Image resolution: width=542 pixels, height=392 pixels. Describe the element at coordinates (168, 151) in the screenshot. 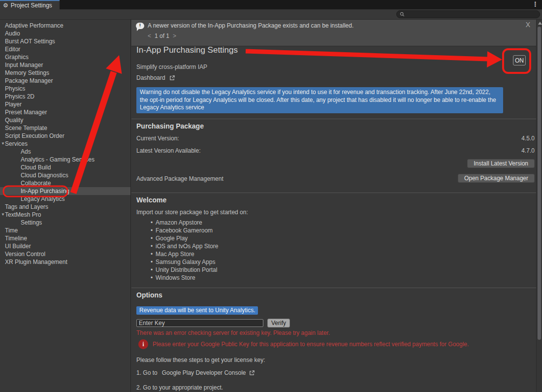

I see `latest-version-label: Latest Version Available:` at that location.